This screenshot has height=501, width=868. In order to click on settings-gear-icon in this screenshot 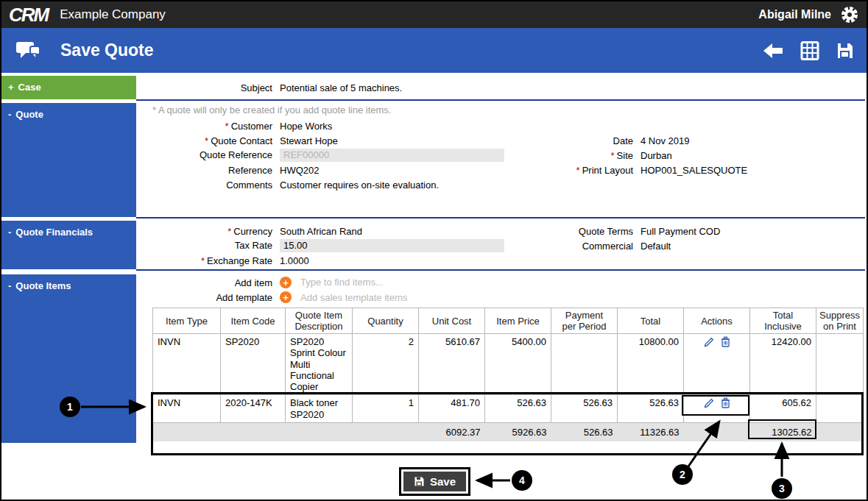, I will do `click(850, 15)`.